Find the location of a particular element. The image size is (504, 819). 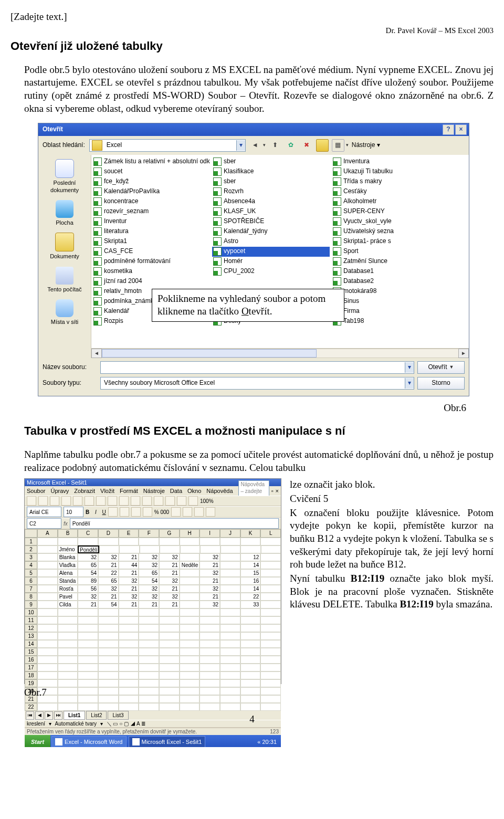

sort-asc-icon is located at coordinates (170, 501).